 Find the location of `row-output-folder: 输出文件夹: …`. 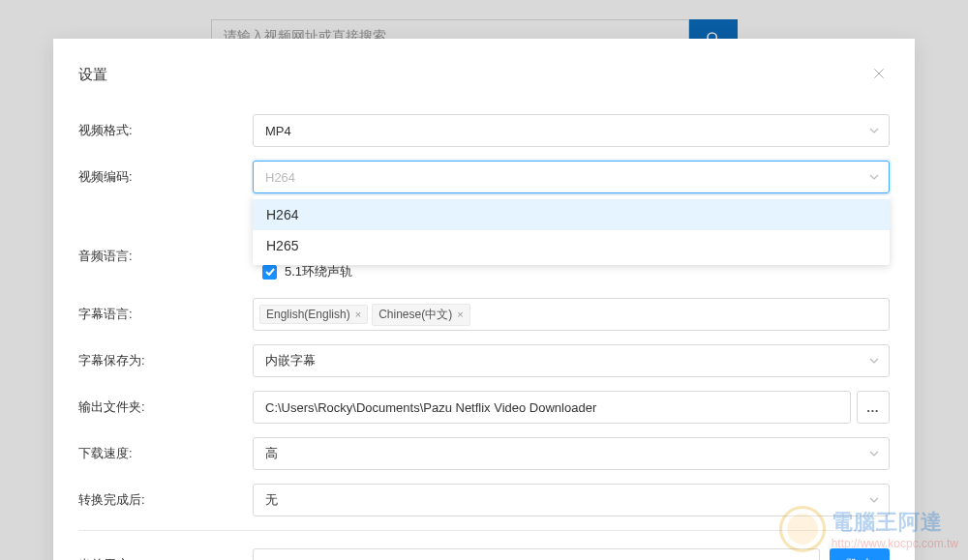

row-output-folder: 输出文件夹: … is located at coordinates (484, 407).